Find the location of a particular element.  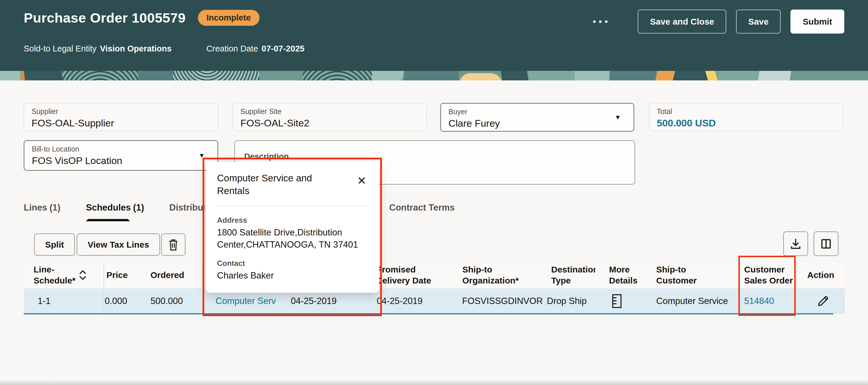

creation-date-value: 07-07-2025 is located at coordinates (283, 49).